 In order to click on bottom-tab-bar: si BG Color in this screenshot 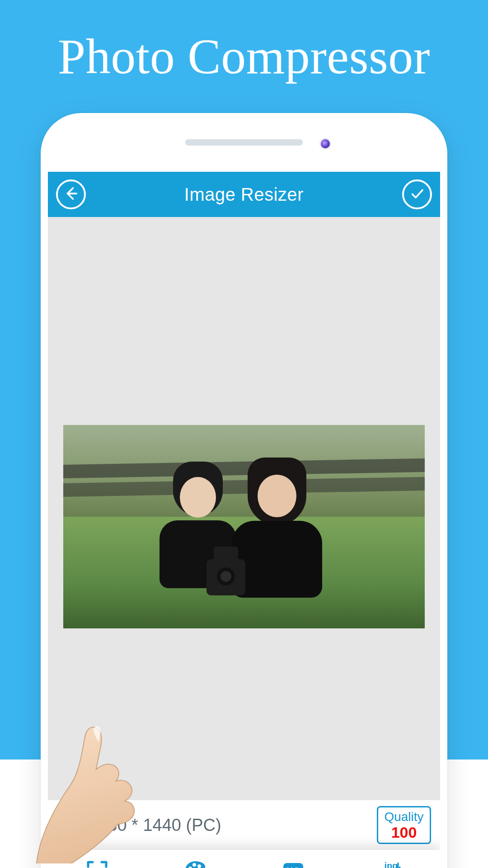, I will do `click(244, 859)`.